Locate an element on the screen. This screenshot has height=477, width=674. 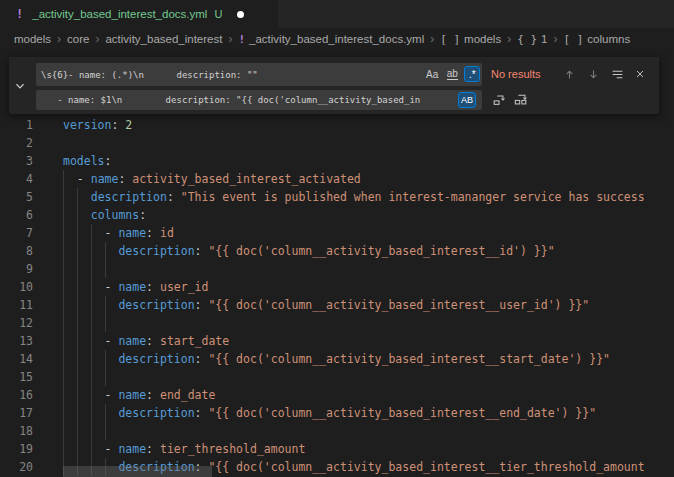
code-line: 10 - name: user_id is located at coordinates (337, 287).